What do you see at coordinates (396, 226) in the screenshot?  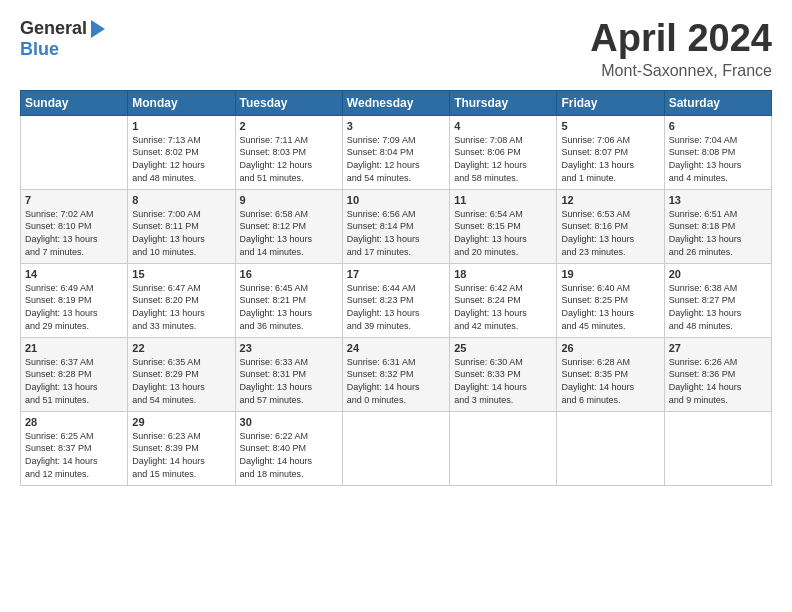 I see `calendar-cell: 10Sunrise: 6:56 AM Sunset: 8:14 PM Dayli…` at bounding box center [396, 226].